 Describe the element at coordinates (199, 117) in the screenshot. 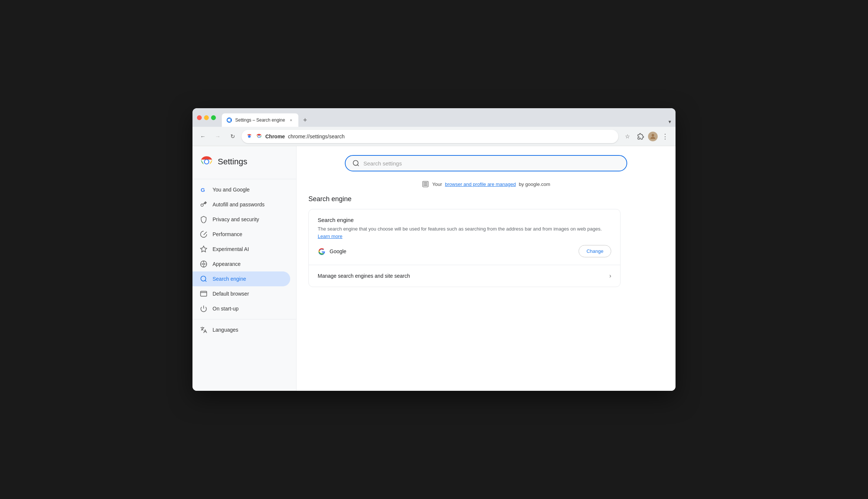

I see `close-window-button` at that location.